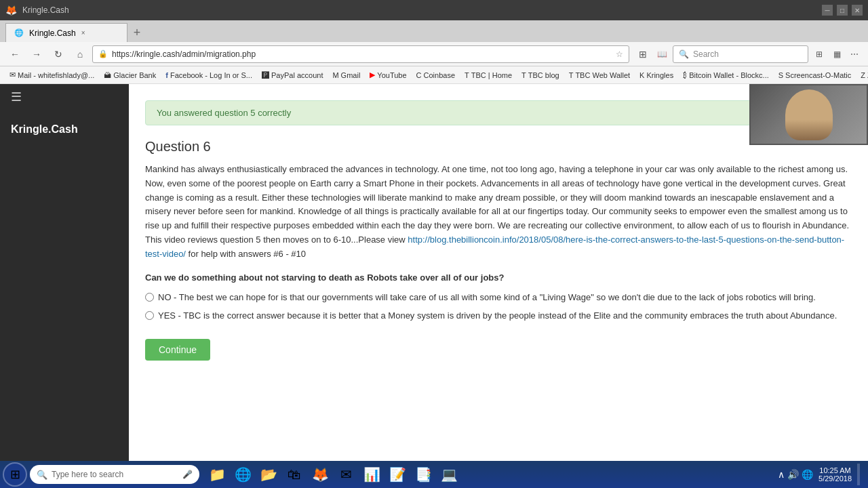 Image resolution: width=868 pixels, height=488 pixels. I want to click on paypal-bookmark-icon: 🅿, so click(266, 75).